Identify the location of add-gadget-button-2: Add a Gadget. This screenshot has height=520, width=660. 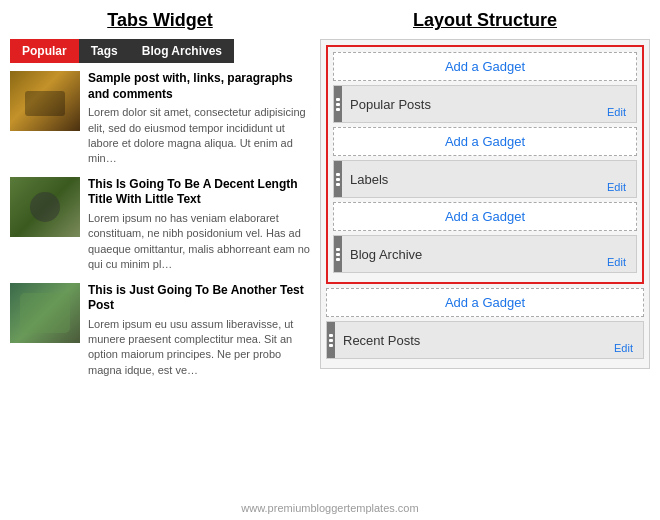
(485, 142).